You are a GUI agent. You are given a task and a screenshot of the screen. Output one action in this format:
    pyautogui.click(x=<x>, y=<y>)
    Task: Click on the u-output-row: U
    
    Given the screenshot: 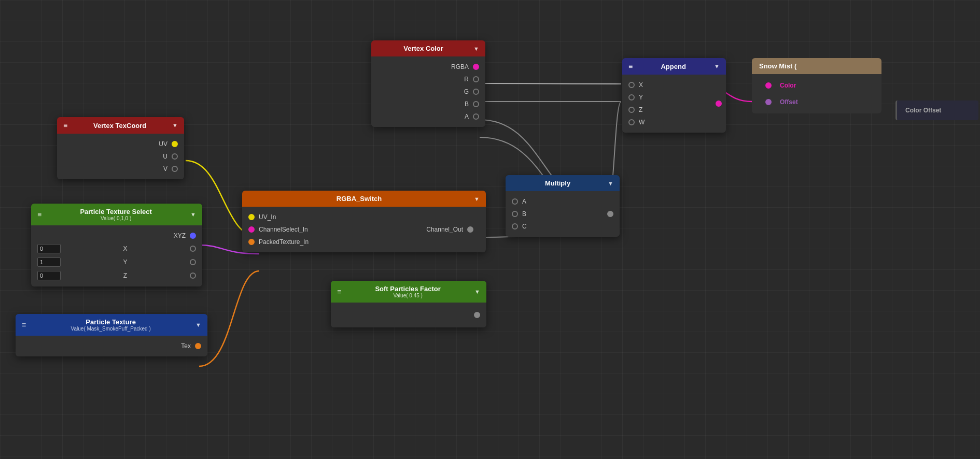 What is the action you would take?
    pyautogui.click(x=120, y=156)
    